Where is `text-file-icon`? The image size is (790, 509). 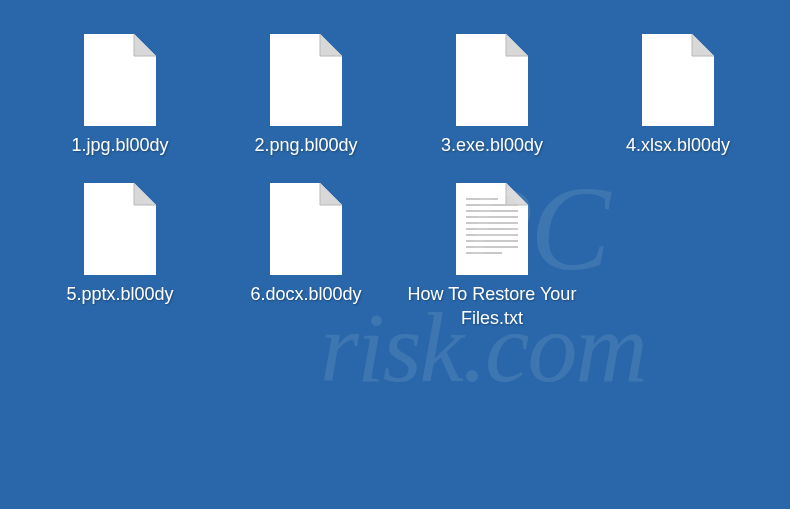
text-file-icon is located at coordinates (492, 229).